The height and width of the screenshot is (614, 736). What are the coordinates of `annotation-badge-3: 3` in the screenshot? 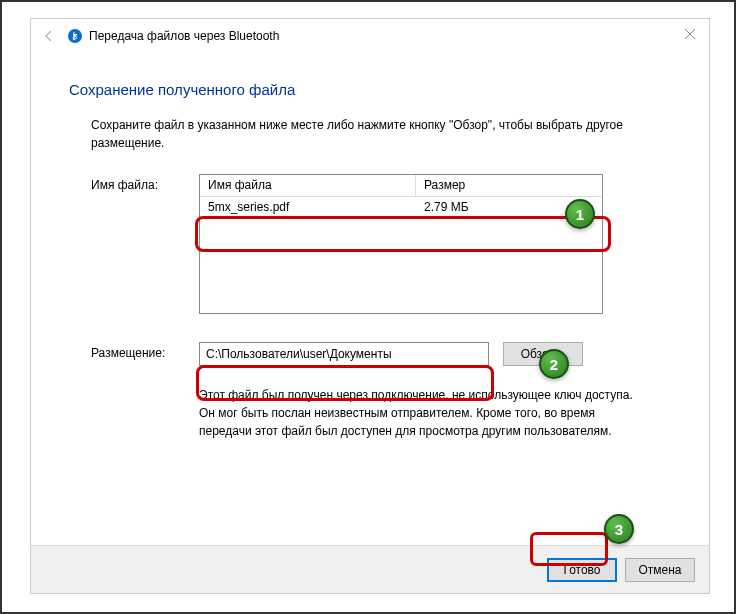 It's located at (619, 529).